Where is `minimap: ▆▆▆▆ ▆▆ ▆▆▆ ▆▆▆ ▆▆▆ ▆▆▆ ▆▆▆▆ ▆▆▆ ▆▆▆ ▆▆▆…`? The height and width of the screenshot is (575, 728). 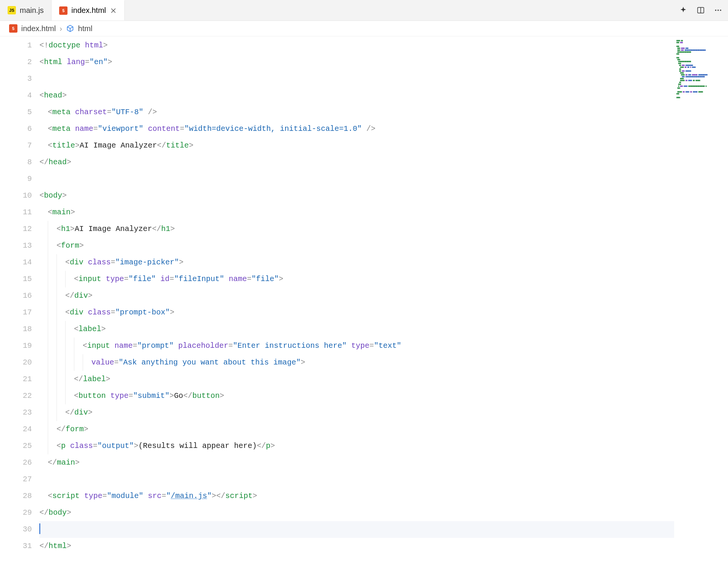
minimap: ▆▆▆▆ ▆▆ ▆▆▆ ▆▆▆ ▆▆▆ ▆▆▆ ▆▆▆▆ ▆▆▆ ▆▆▆ ▆▆▆… is located at coordinates (701, 306).